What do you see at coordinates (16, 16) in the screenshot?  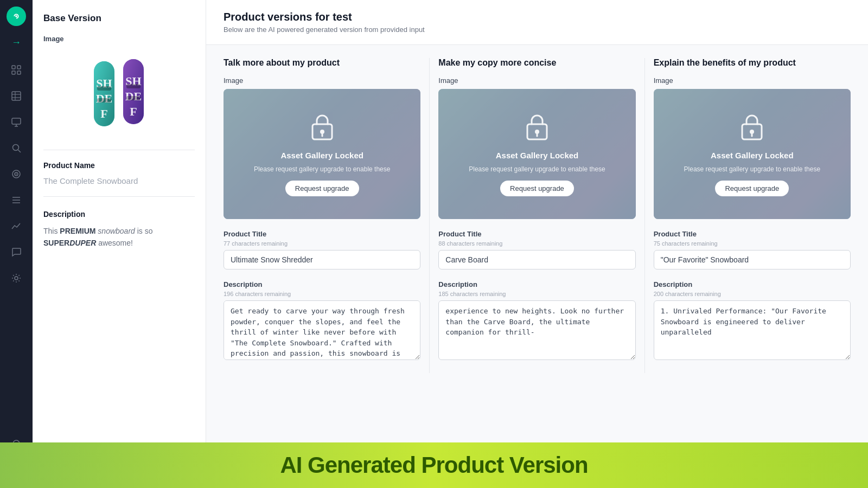 I see `logo` at bounding box center [16, 16].